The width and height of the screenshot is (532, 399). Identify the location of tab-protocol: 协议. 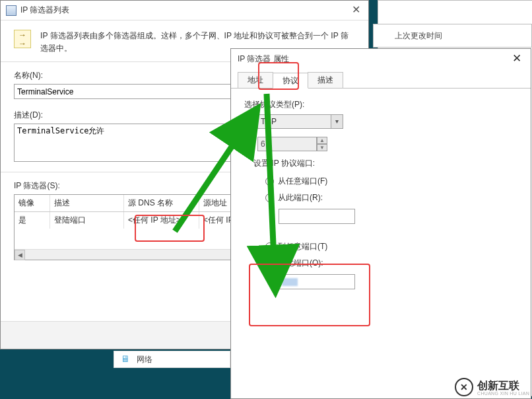
(290, 81).